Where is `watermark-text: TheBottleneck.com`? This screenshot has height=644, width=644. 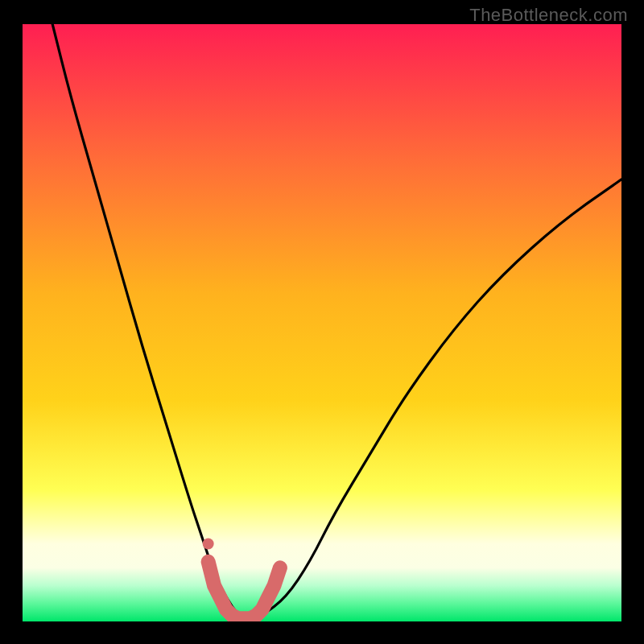 watermark-text: TheBottleneck.com is located at coordinates (549, 15).